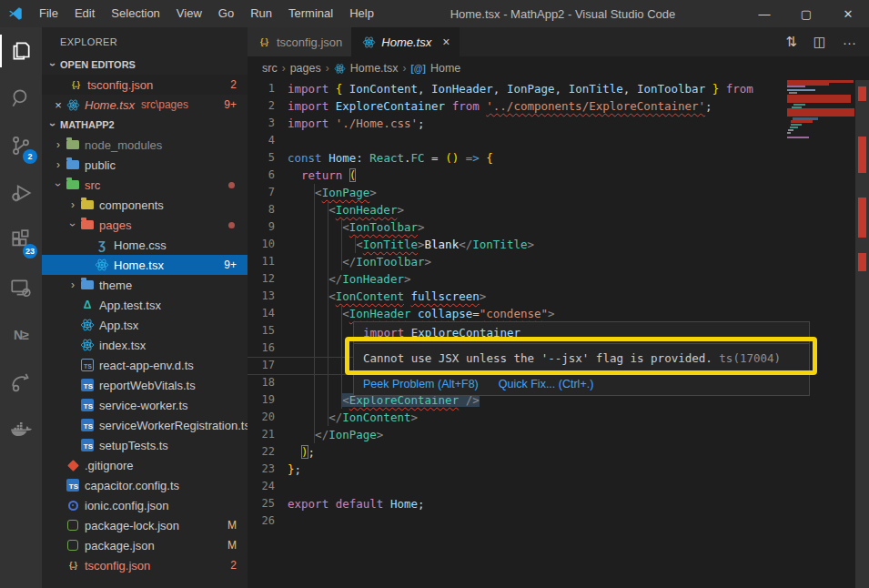 The image size is (869, 588). Describe the element at coordinates (863, 334) in the screenshot. I see `scrollbar-overview-ruler` at that location.